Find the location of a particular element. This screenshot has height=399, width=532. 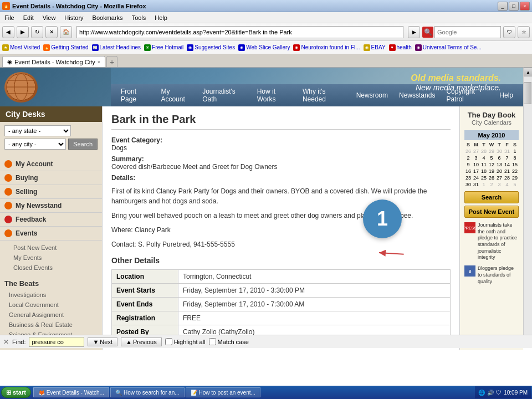

nav-newsroom: Newsroom is located at coordinates (372, 95).